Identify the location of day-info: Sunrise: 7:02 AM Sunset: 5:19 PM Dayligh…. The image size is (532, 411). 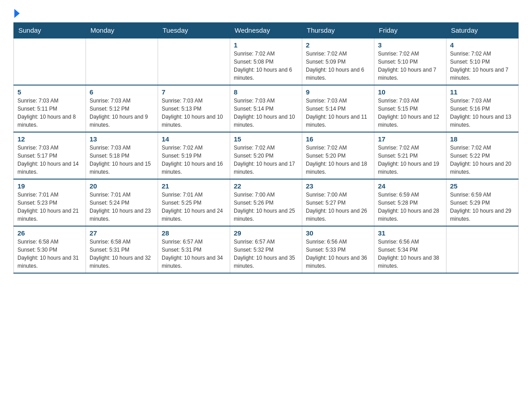
(194, 160).